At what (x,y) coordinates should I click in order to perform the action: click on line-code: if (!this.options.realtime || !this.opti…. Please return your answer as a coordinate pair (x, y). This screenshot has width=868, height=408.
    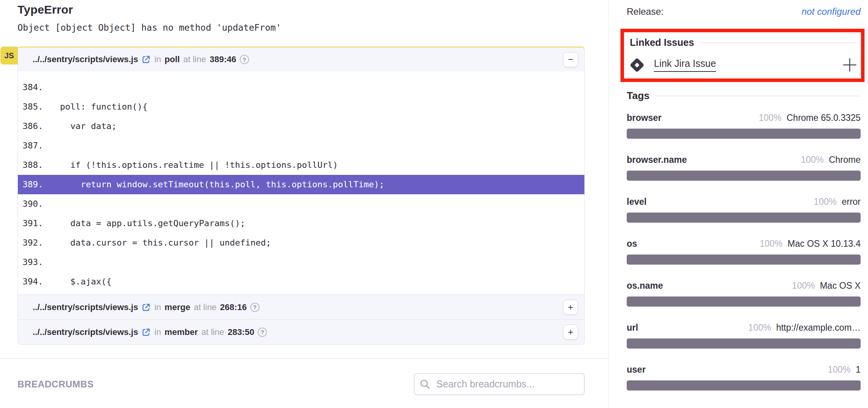
    Looking at the image, I should click on (317, 165).